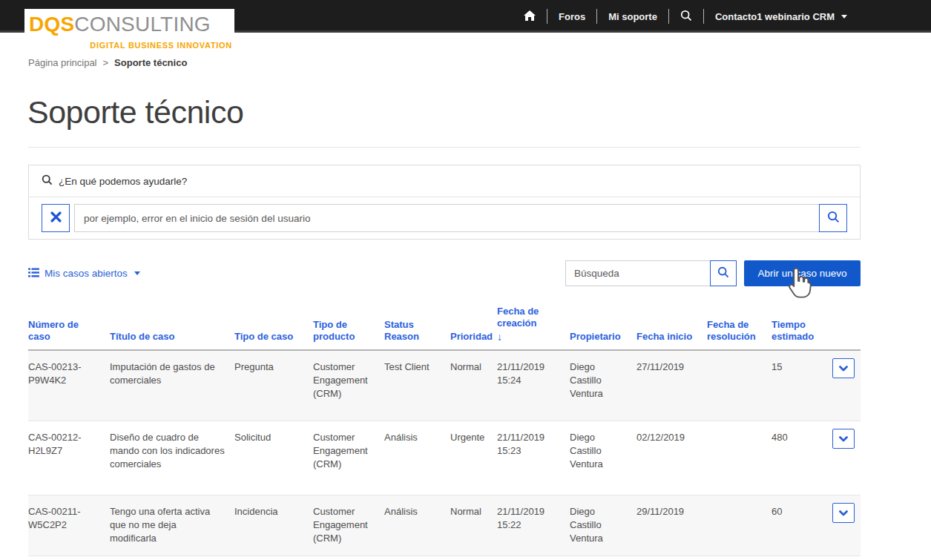 Image resolution: width=931 pixels, height=560 pixels. I want to click on case-row: CAS-00213-P9W4K2 Imputación de gastos de…, so click(444, 386).